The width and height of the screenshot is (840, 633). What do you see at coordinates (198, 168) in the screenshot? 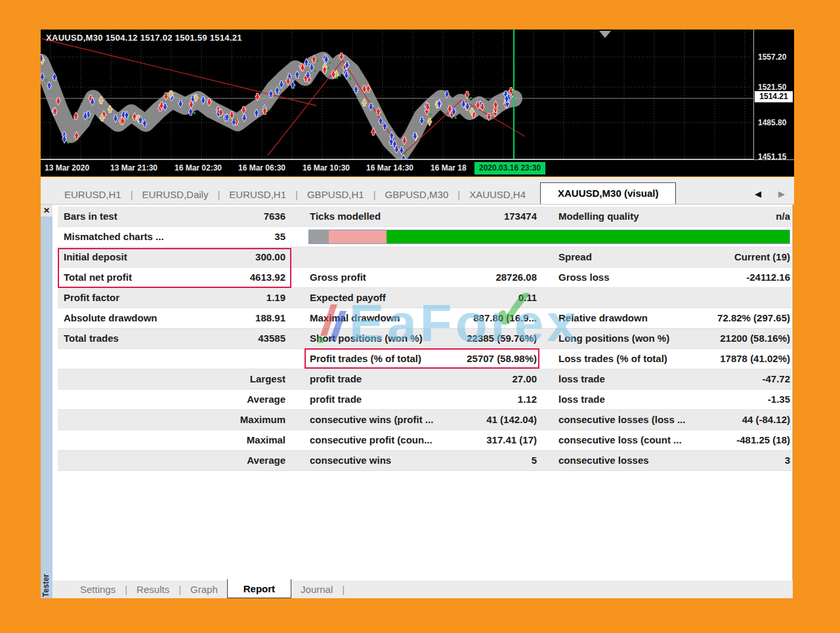
I see `time-tick-label: 16 Mar 02:30` at bounding box center [198, 168].